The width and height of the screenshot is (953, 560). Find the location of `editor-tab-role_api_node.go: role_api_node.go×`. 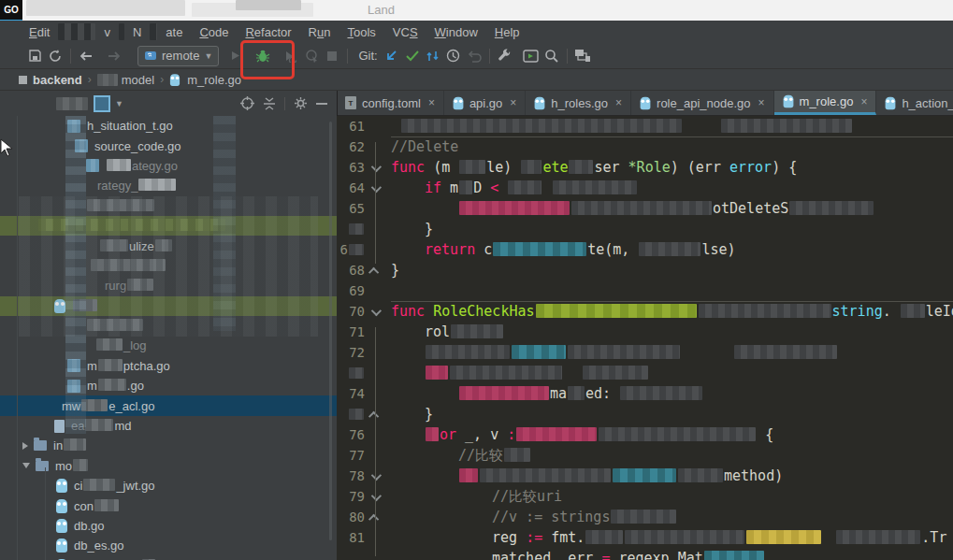

editor-tab-role_api_node.go: role_api_node.go× is located at coordinates (703, 103).